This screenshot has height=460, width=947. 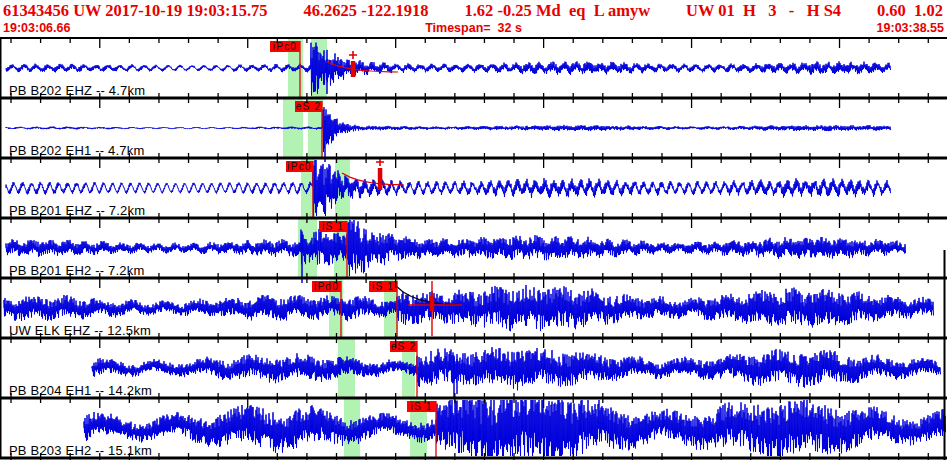 I want to click on phase-pick-label: iPd0, so click(x=326, y=286).